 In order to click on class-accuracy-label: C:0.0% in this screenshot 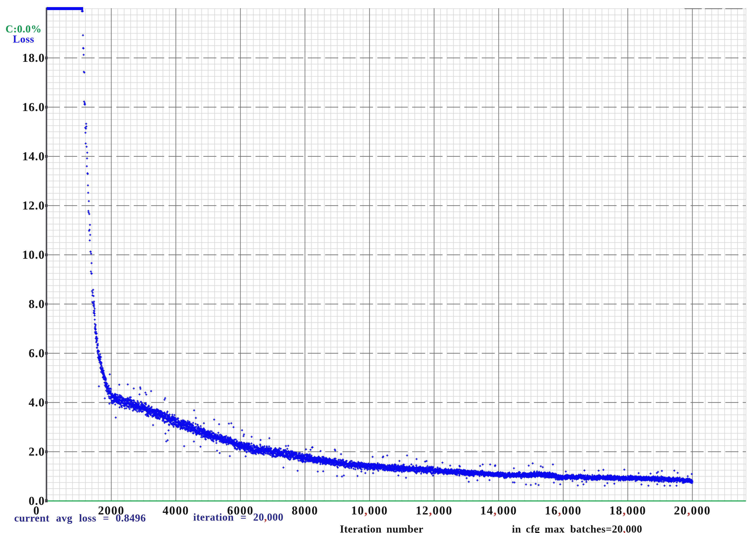, I will do `click(24, 29)`.